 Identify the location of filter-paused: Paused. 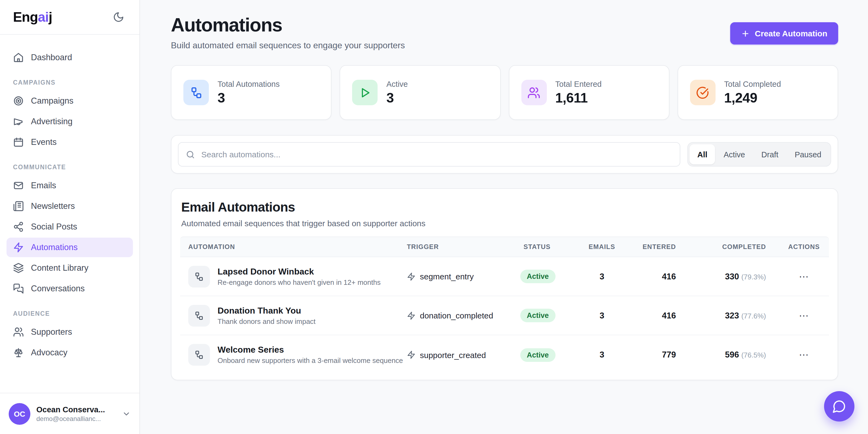
(808, 154).